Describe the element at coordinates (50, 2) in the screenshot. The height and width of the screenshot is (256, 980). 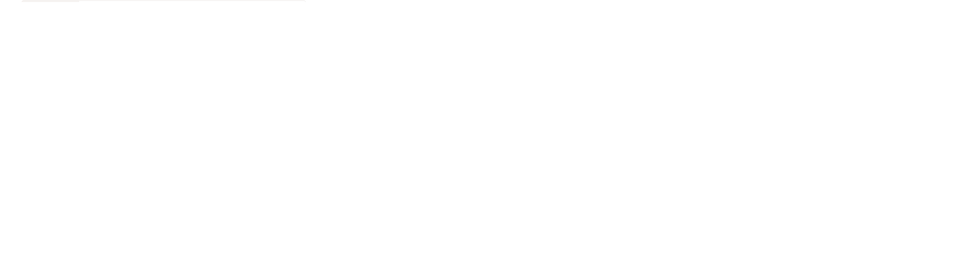
I see `sidebar: CLOUD Project ID Test project` at that location.